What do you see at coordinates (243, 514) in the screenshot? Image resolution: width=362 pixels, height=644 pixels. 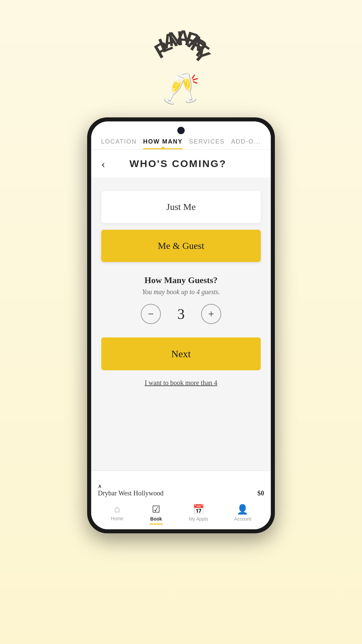 I see `nav-item-account: 👤 Account` at bounding box center [243, 514].